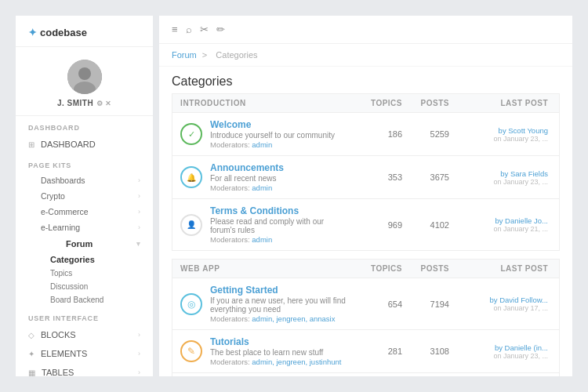 The width and height of the screenshot is (588, 392). Describe the element at coordinates (140, 227) in the screenshot. I see `nav-elearning-arrow: ›` at that location.